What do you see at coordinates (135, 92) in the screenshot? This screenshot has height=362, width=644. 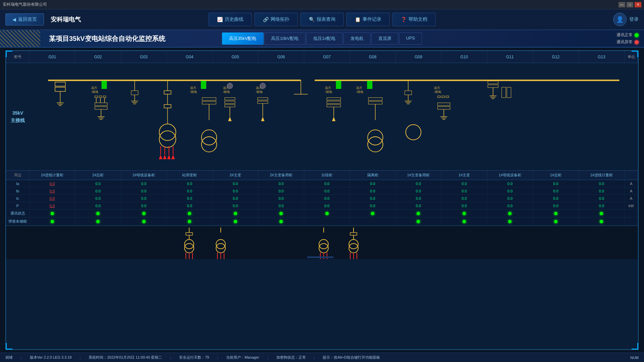 I see `g03-diagram` at bounding box center [135, 92].